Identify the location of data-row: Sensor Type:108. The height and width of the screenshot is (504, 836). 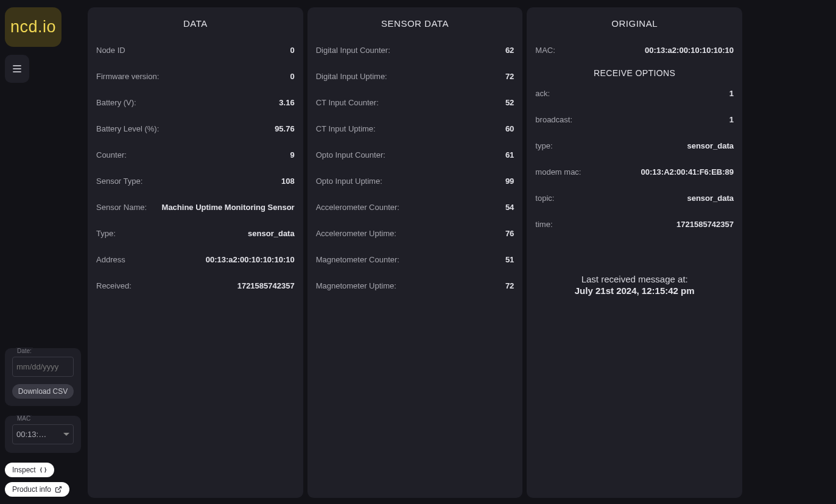
(195, 181).